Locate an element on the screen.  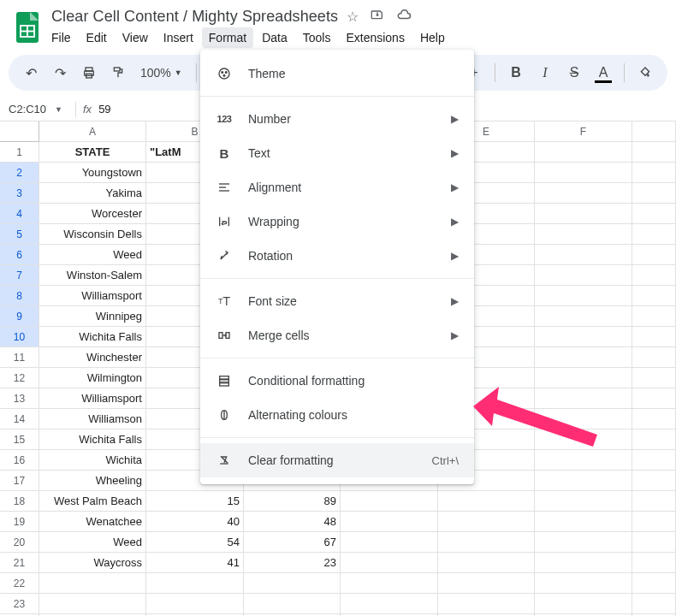
row-header: 22 is located at coordinates (20, 583).